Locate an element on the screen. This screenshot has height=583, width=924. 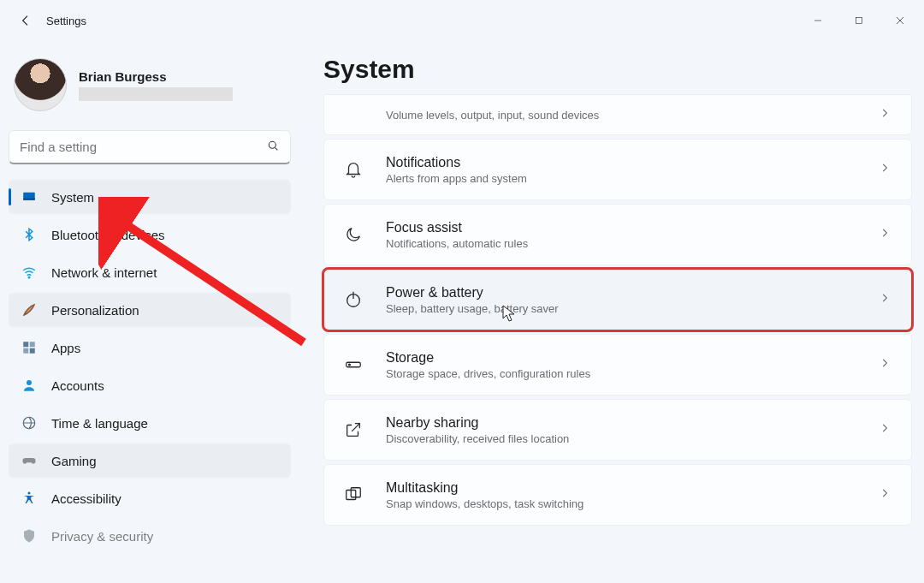
card-nearby: Nearby sharing Discoverability, received… is located at coordinates (618, 430).